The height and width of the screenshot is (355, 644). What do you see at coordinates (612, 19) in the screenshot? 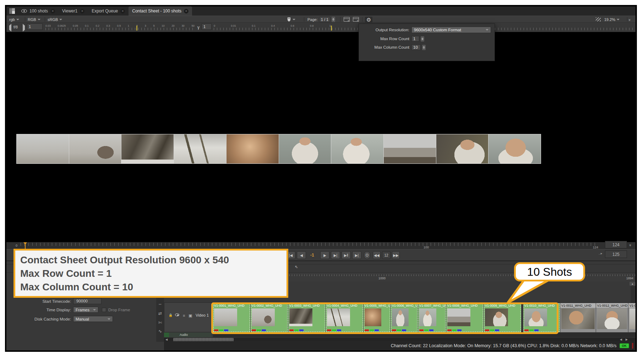
I see `zoom-select: 19.2%` at bounding box center [612, 19].